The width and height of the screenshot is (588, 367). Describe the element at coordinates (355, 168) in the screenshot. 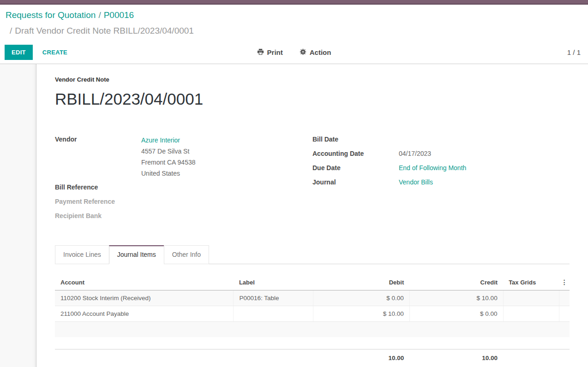

I see `due-date-label: Due Date` at that location.